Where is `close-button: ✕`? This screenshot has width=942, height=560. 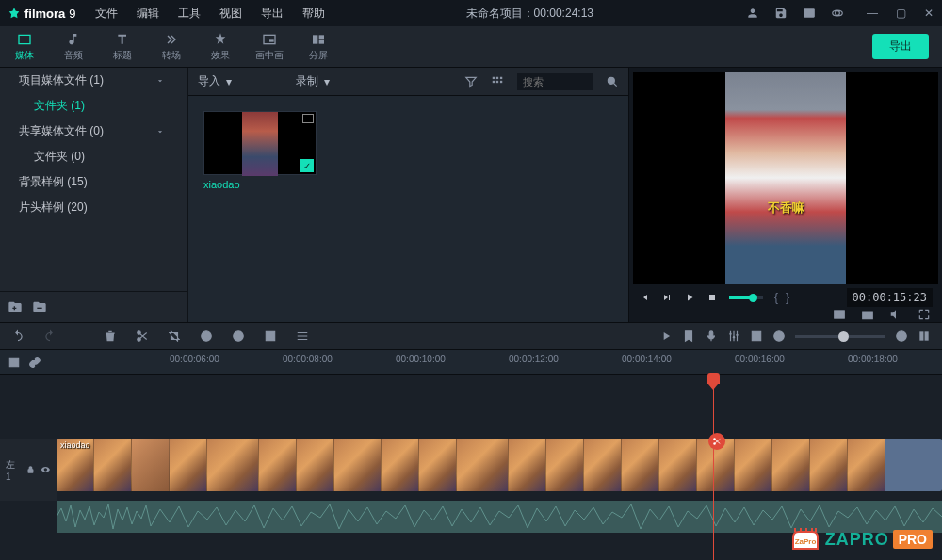
close-button: ✕ is located at coordinates (929, 13).